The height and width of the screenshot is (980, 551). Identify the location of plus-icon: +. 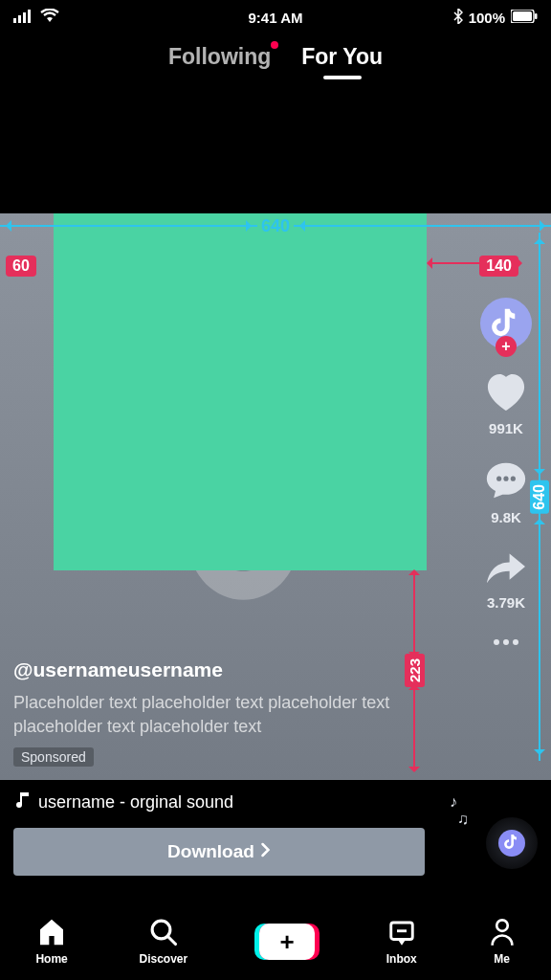
(287, 942).